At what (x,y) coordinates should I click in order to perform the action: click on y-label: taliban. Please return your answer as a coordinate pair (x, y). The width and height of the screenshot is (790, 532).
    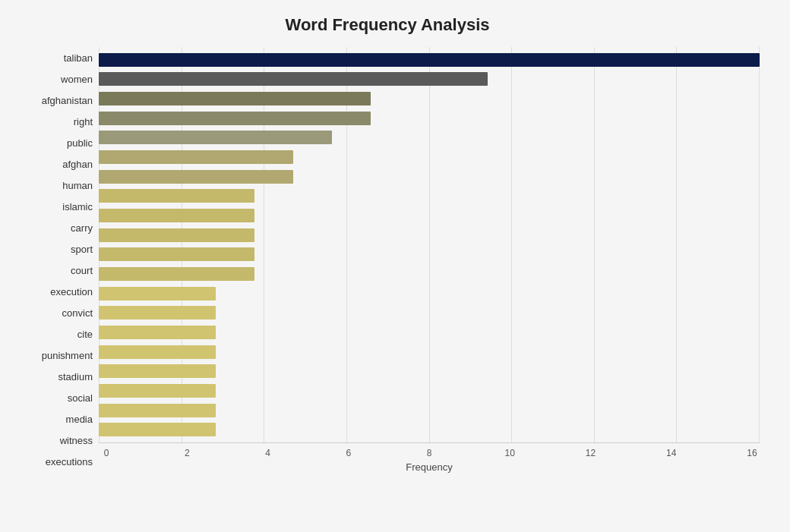
    Looking at the image, I should click on (78, 58).